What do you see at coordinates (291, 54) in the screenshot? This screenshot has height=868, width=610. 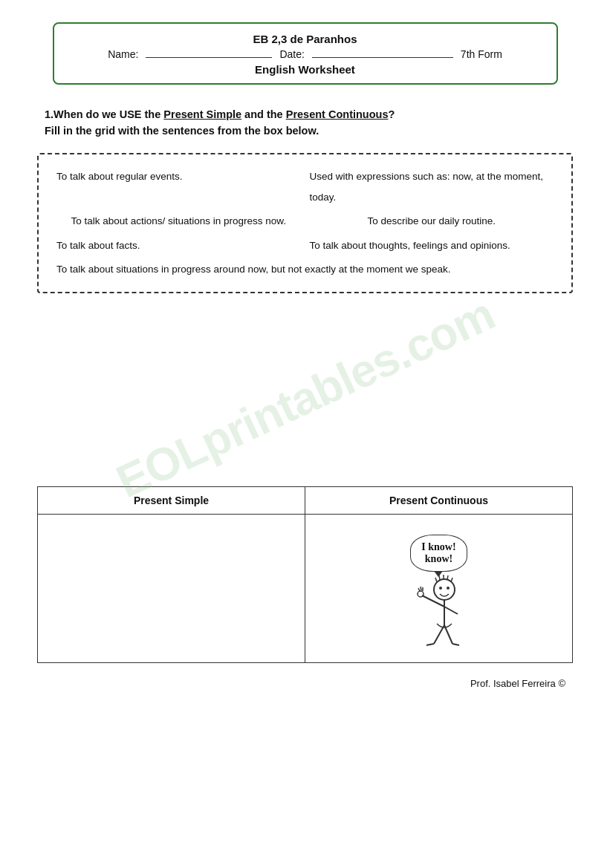 I see `date-label: Date:` at bounding box center [291, 54].